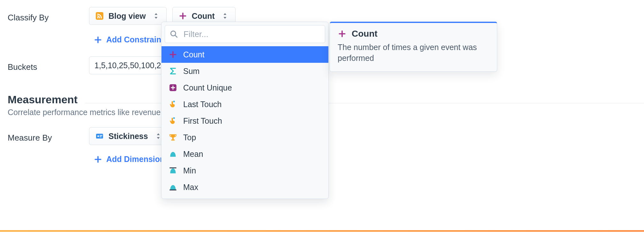 Image resolution: width=644 pixels, height=241 pixels. What do you see at coordinates (100, 16) in the screenshot?
I see `rss-icon` at bounding box center [100, 16].